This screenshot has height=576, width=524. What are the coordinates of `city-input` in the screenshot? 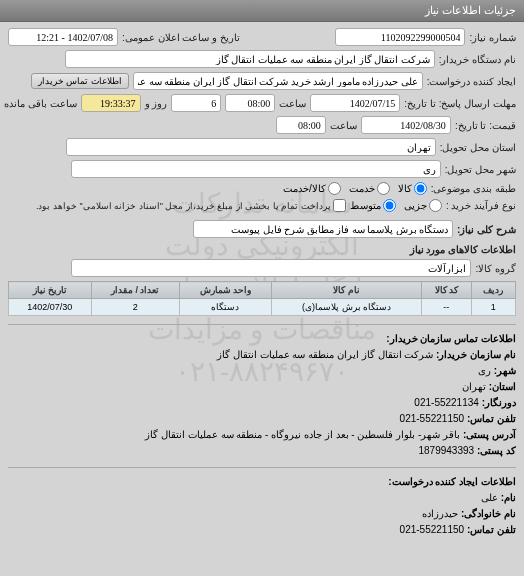 It's located at (256, 169).